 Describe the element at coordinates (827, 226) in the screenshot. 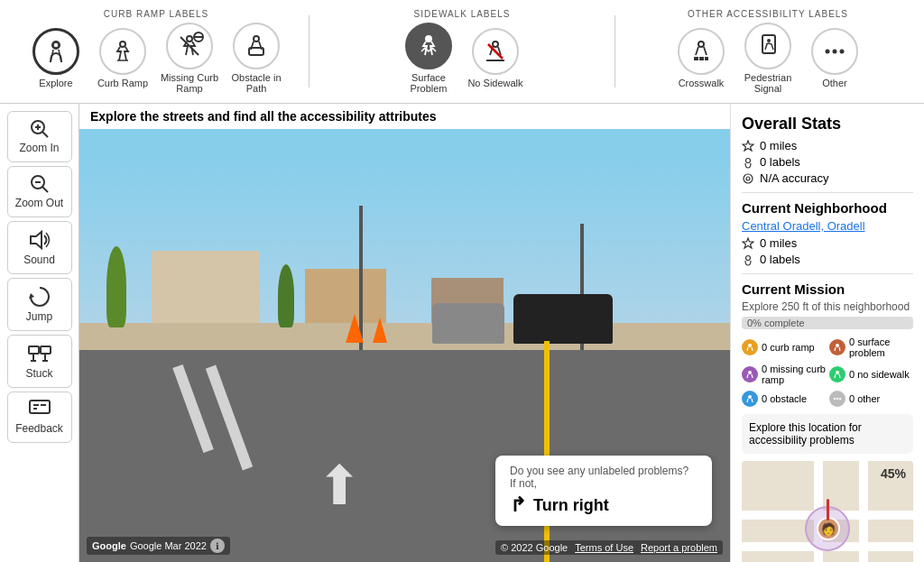

I see `neighborhood-link: Central Oradell, Oradell` at that location.